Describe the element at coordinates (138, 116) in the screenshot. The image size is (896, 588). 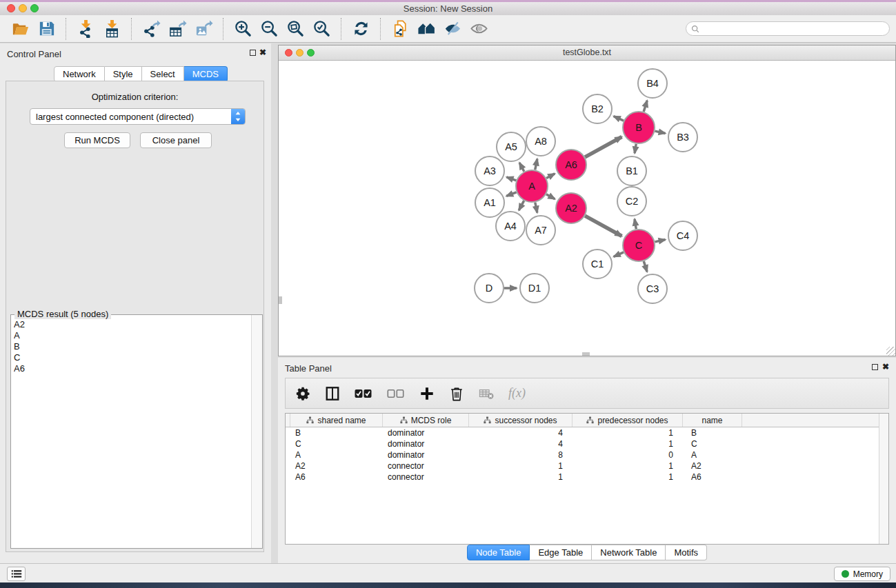
I see `criterion-dropdown: largest connected component (directed)` at that location.